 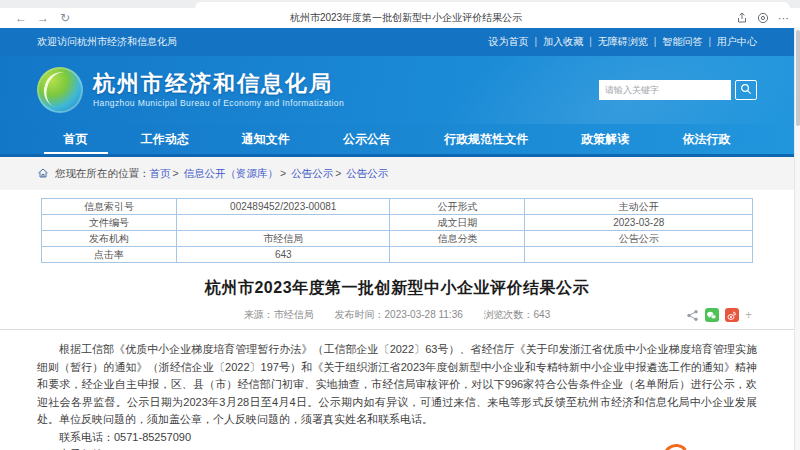 What do you see at coordinates (110, 207) in the screenshot?
I see `info-label: 信息索引号` at bounding box center [110, 207].